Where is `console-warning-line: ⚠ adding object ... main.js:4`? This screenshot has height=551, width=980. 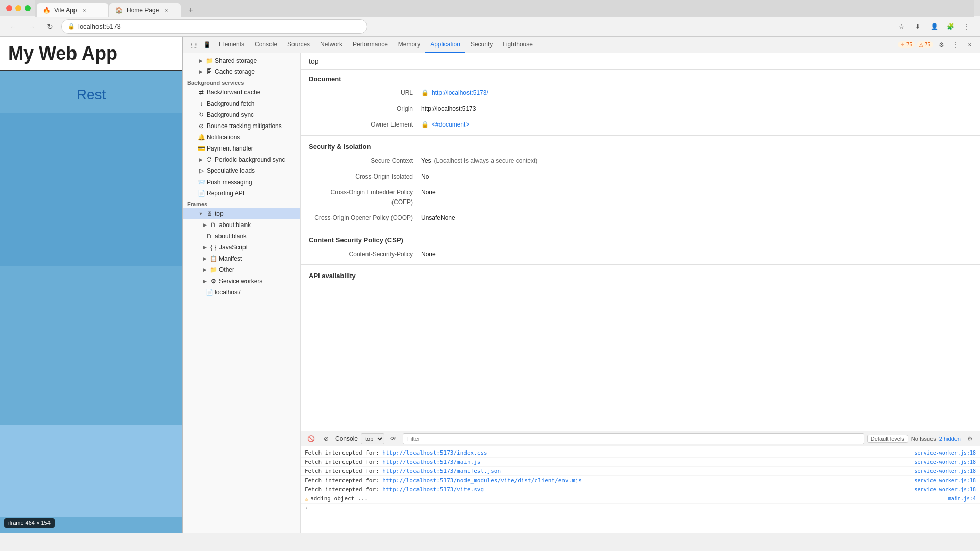 console-warning-line: ⚠ adding object ... main.js:4 is located at coordinates (640, 499).